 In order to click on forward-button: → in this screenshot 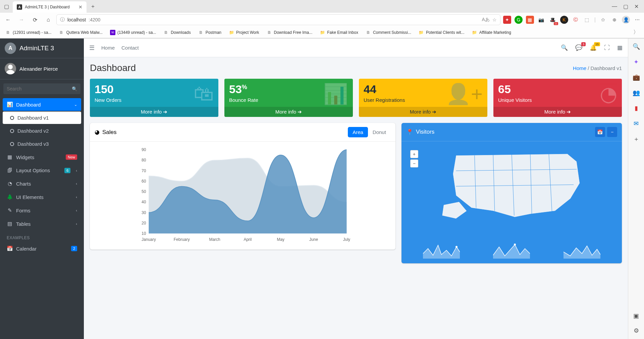, I will do `click(21, 20)`.